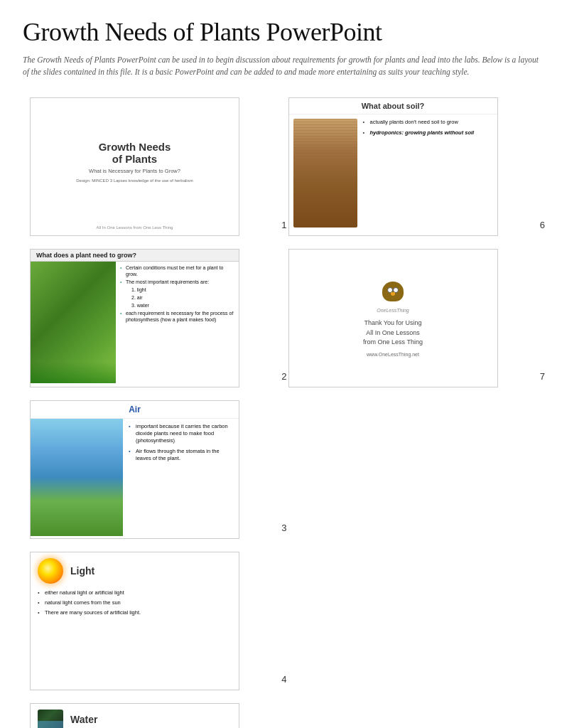  What do you see at coordinates (50, 571) in the screenshot?
I see `sun-icon` at bounding box center [50, 571].